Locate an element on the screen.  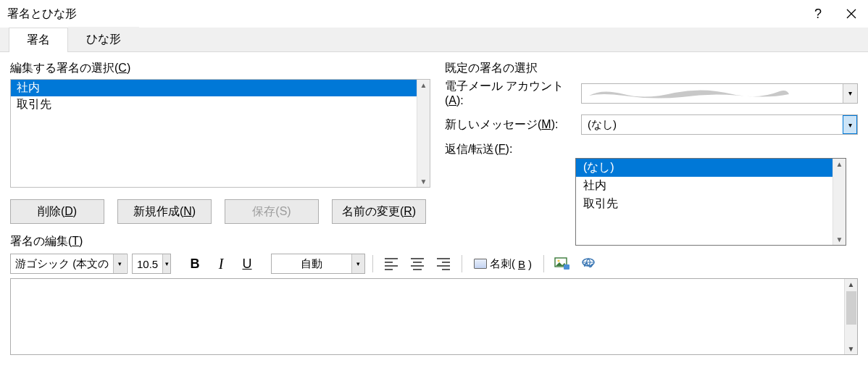
align-right-button is located at coordinates (443, 264).